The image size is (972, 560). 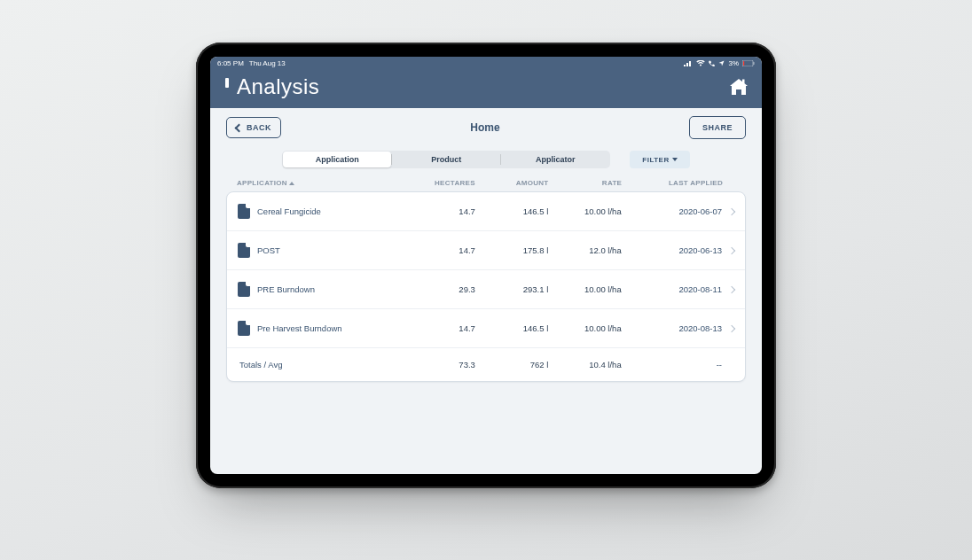 What do you see at coordinates (486, 183) in the screenshot?
I see `column-headers: APPLICATION HECTARES AMOUNT RATE LAST AP…` at bounding box center [486, 183].